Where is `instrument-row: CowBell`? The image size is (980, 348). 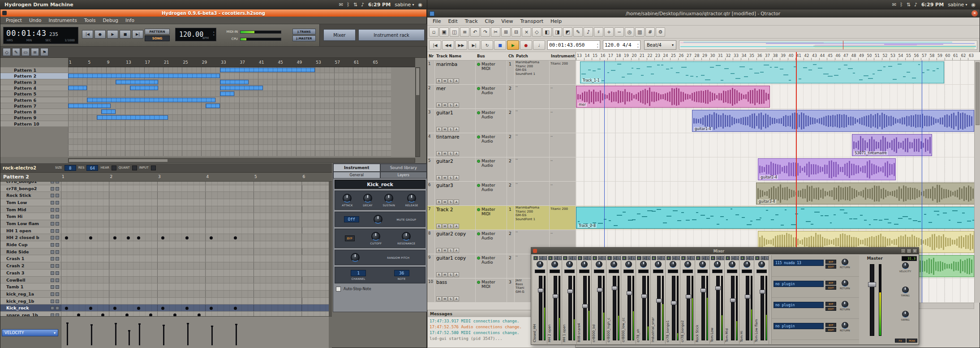
instrument-row: CowBell is located at coordinates (30, 280).